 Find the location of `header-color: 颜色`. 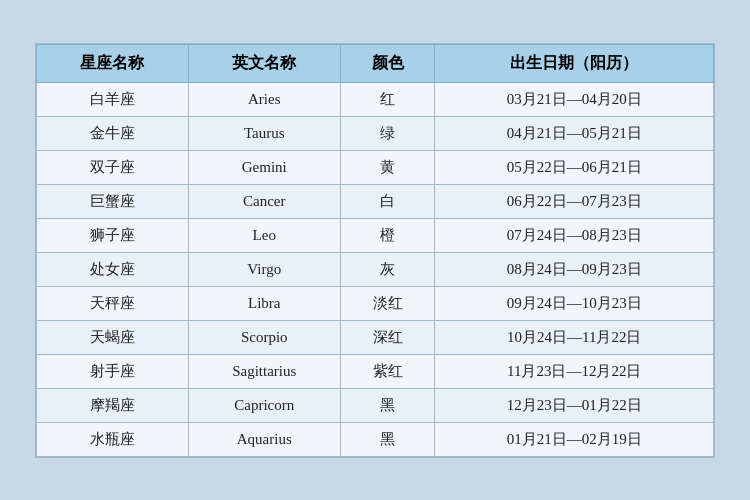

header-color: 颜色 is located at coordinates (388, 63).